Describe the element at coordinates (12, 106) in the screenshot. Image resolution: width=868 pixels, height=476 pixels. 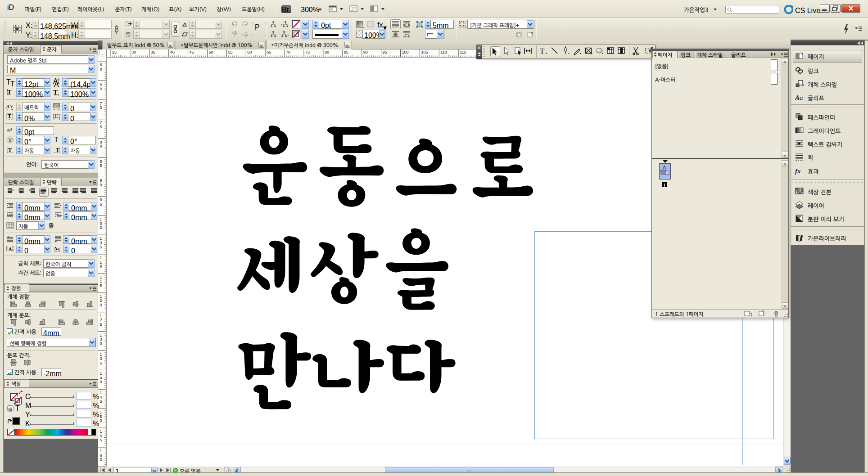
I see `svg-text: V` at that location.